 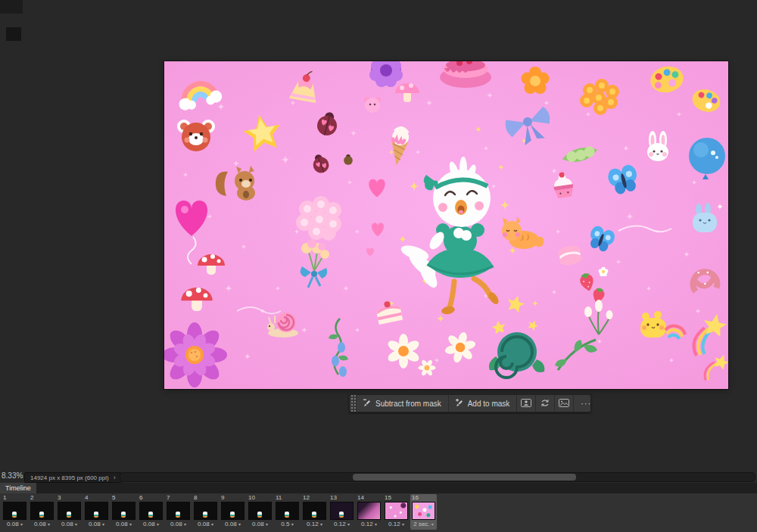 What do you see at coordinates (489, 404) in the screenshot?
I see `add-to-mask-label: Add to mask` at bounding box center [489, 404].